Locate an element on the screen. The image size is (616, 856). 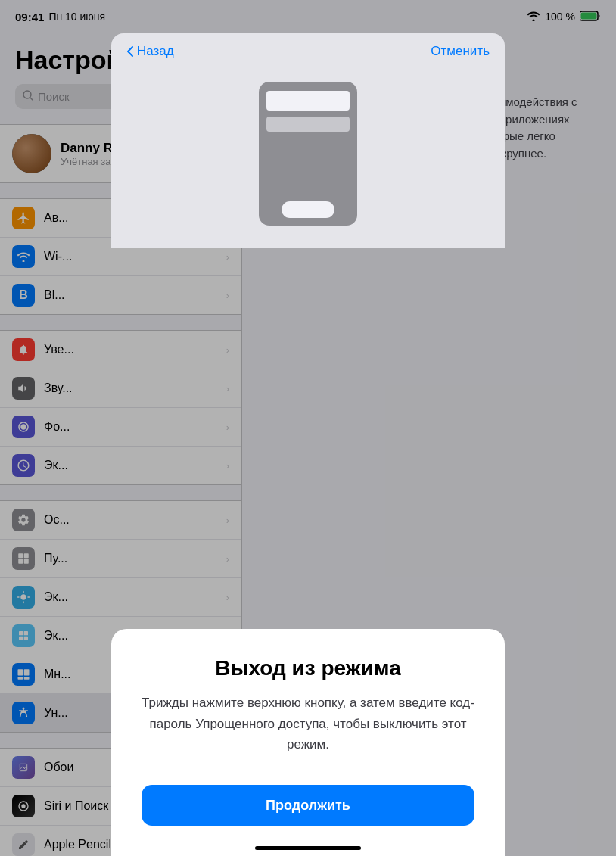
mockup-bar2 is located at coordinates (308, 124).